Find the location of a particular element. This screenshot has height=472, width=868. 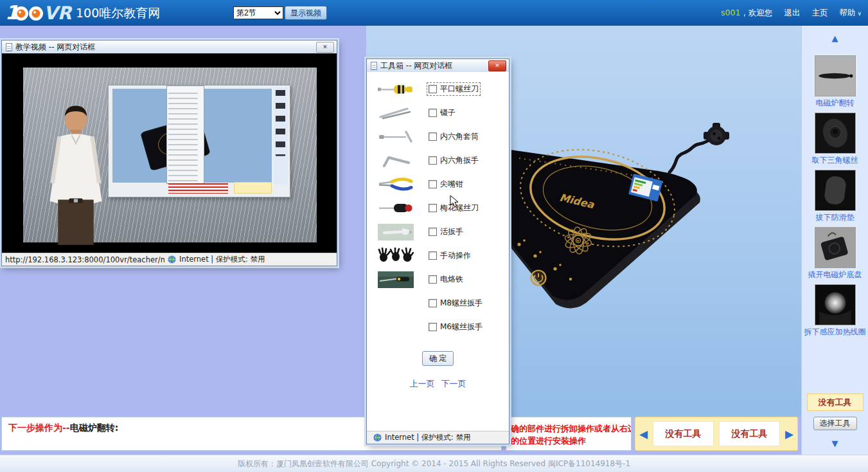

cooker-flip-thumbnail is located at coordinates (835, 76).